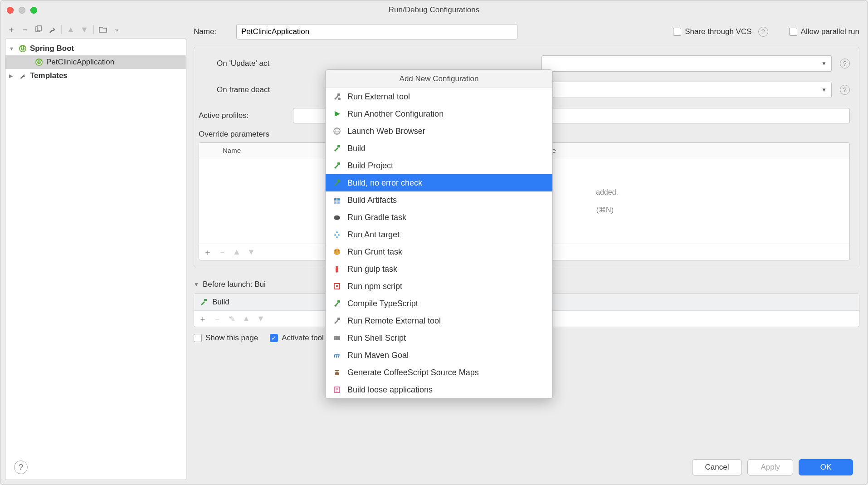  Describe the element at coordinates (337, 200) in the screenshot. I see `build-artifacts-icon` at that location.